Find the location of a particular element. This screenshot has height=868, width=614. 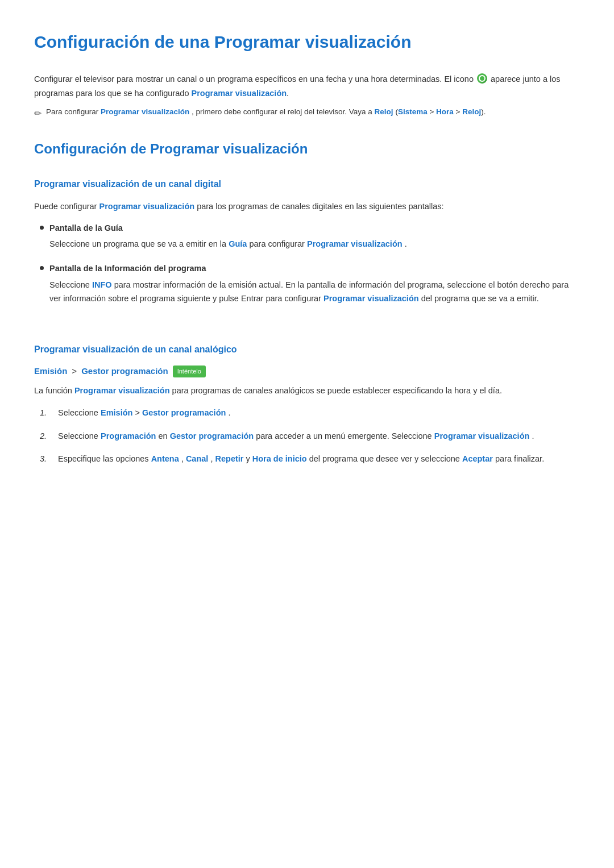

step2-link2: Gestor programación is located at coordinates (211, 436).